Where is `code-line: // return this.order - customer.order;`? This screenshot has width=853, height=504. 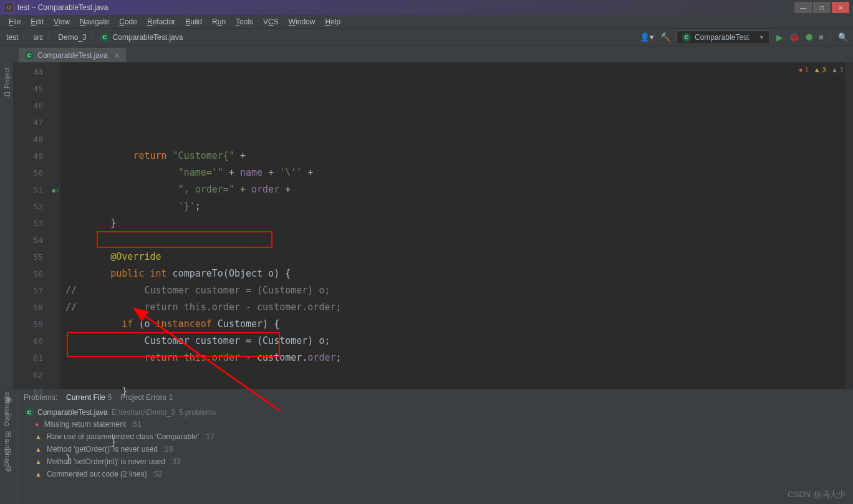 code-line: // return this.order - customer.order; is located at coordinates (459, 308).